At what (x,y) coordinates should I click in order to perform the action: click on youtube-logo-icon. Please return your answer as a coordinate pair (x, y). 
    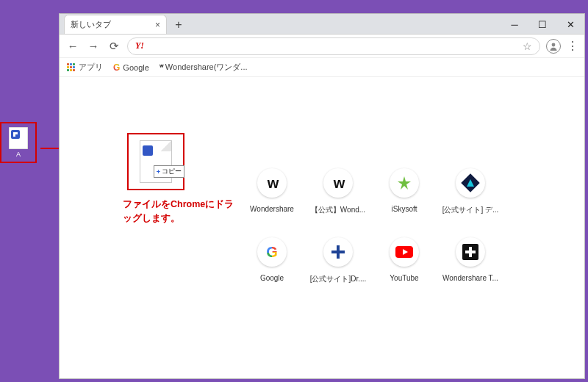
    Looking at the image, I should click on (404, 252).